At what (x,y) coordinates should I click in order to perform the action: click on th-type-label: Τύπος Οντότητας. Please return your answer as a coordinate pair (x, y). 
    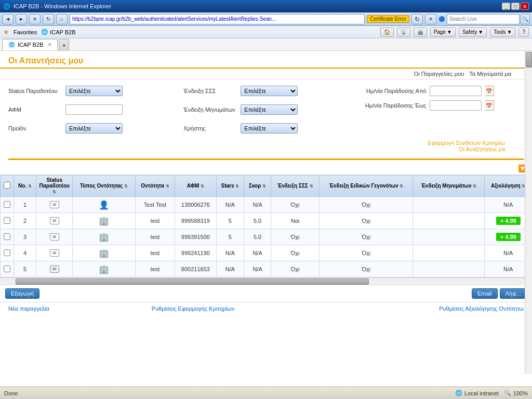
    Looking at the image, I should click on (101, 186).